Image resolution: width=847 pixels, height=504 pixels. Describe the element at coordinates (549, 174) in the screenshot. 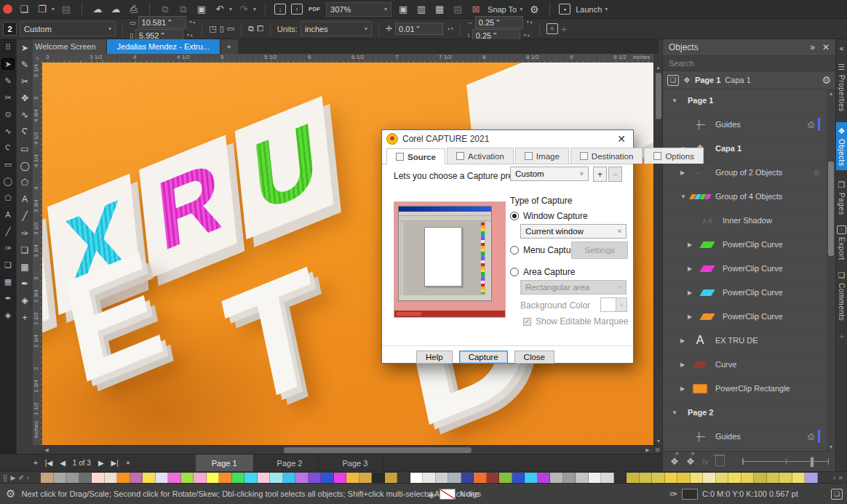

I see `capture-preset-combo: Custom˅` at that location.